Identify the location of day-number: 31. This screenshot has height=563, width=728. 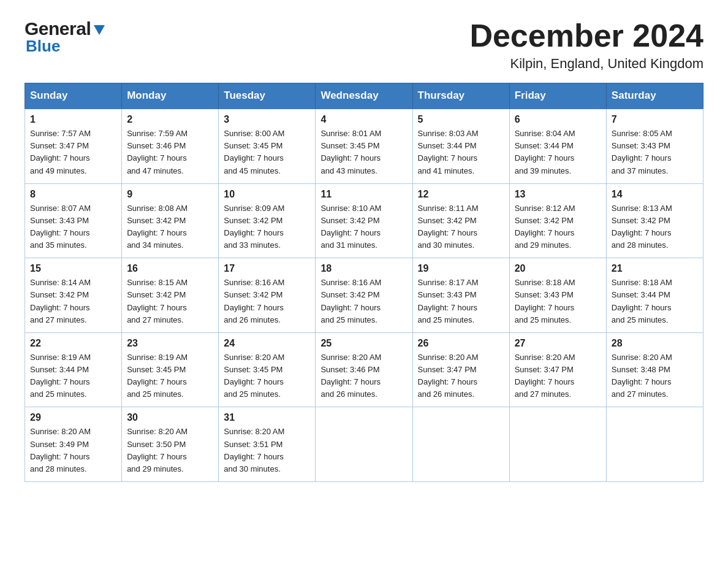
(267, 418).